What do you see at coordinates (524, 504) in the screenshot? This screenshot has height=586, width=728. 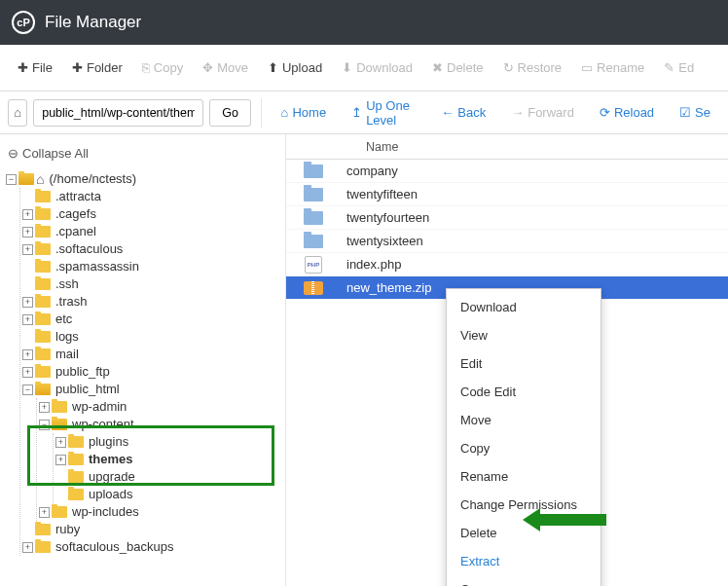 I see `menu-change-permissions: Change Permissions` at bounding box center [524, 504].